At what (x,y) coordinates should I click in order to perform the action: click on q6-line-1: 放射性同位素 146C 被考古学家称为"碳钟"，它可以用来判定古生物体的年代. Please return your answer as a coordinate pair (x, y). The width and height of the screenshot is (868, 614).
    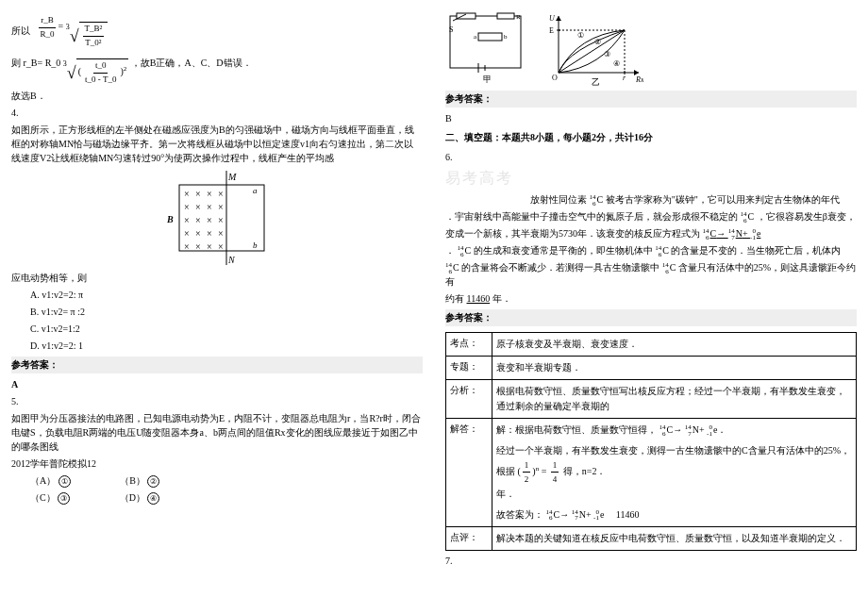
    Looking at the image, I should click on (651, 200).